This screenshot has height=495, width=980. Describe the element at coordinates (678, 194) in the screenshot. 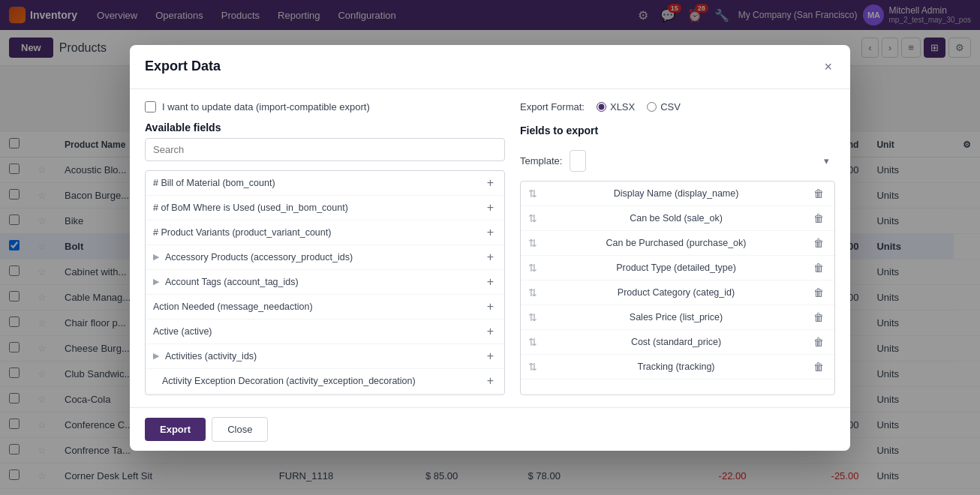

I see `export-field-item: ⇅ Display Name (display_name) 🗑` at that location.